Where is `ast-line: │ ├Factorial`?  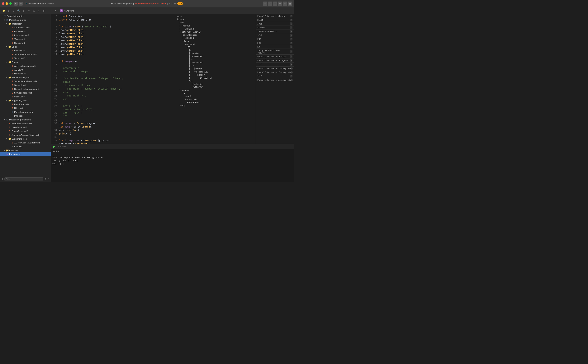 ast-line: │ ├Factorial is located at coordinates (215, 63).